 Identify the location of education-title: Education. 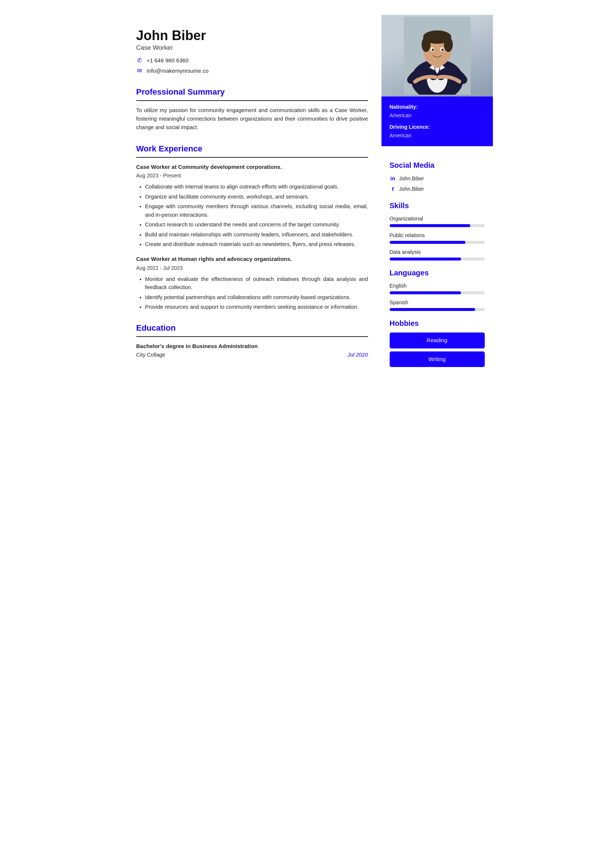
(252, 328).